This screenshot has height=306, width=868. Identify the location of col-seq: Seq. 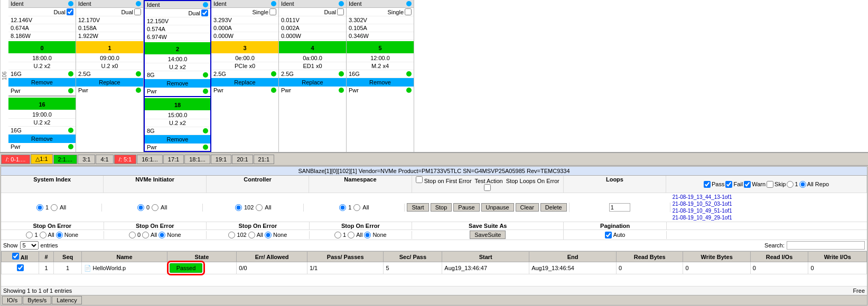
(68, 257).